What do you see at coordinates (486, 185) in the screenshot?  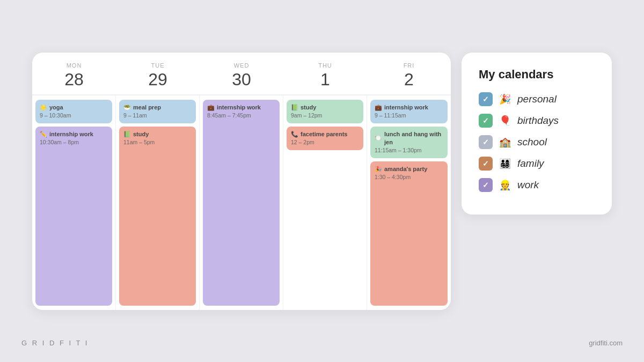 I see `checkbox-work: ✓` at bounding box center [486, 185].